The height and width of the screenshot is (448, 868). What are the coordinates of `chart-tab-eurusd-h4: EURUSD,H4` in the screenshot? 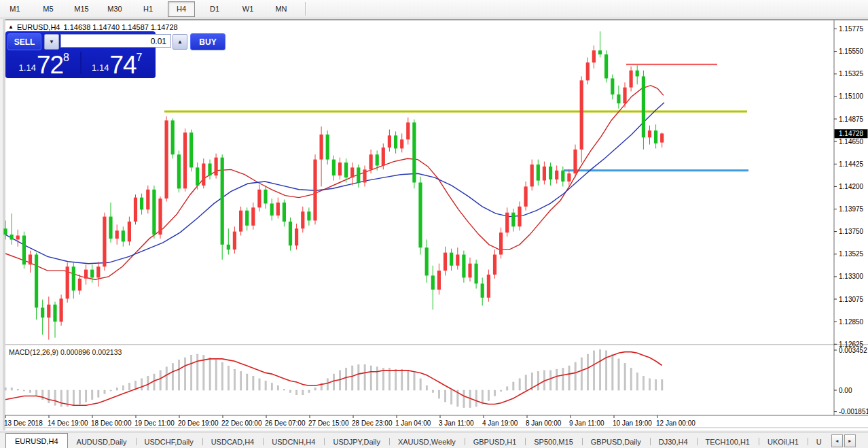 It's located at (37, 441).